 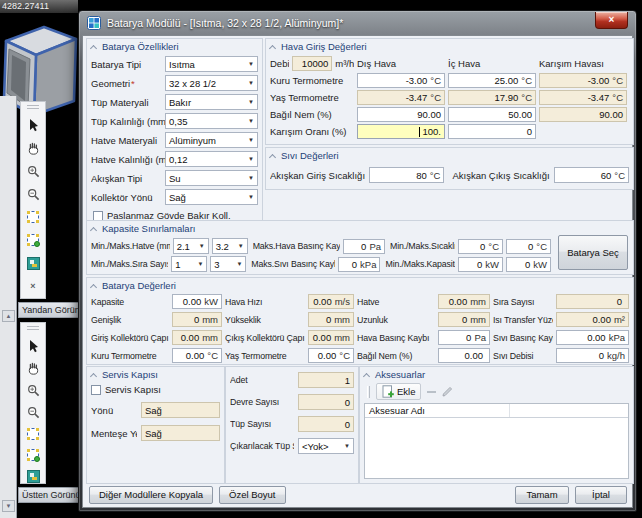 I want to click on column-header: Dış Hava, so click(x=401, y=64).